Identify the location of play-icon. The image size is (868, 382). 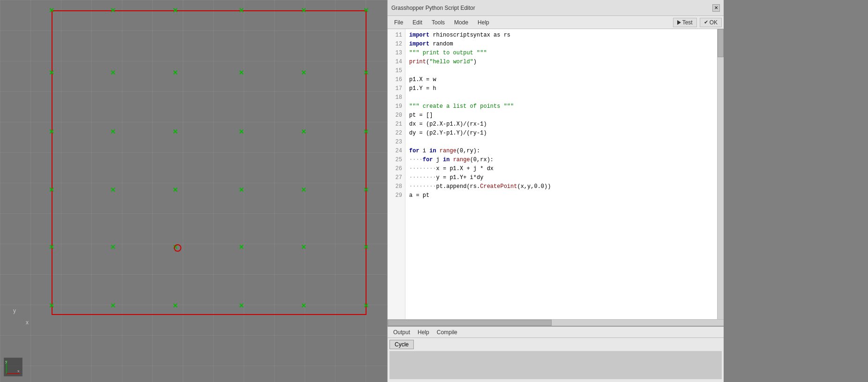
(679, 22).